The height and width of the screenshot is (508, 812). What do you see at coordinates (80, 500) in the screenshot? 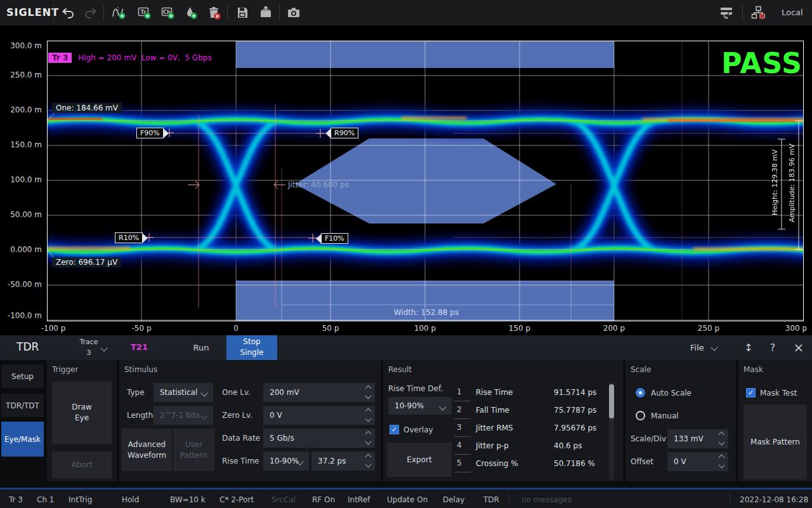
I see `status-trigger: IntTrig` at bounding box center [80, 500].